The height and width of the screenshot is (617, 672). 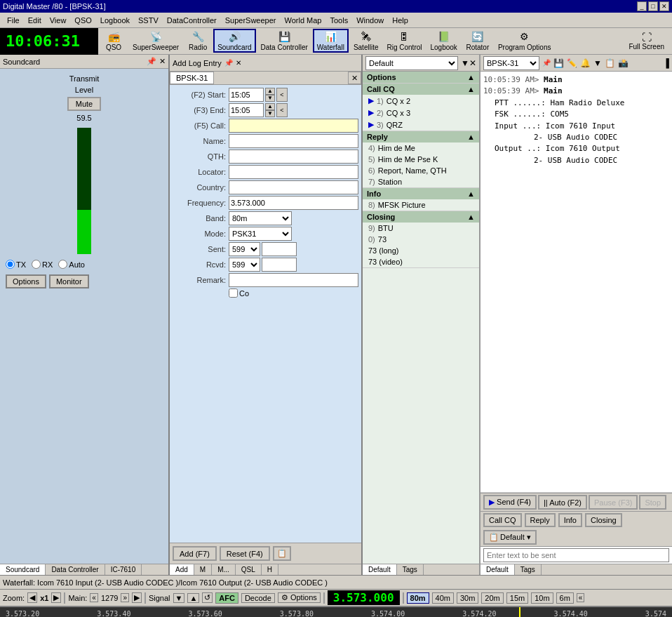 I want to click on name-input, so click(x=293, y=141).